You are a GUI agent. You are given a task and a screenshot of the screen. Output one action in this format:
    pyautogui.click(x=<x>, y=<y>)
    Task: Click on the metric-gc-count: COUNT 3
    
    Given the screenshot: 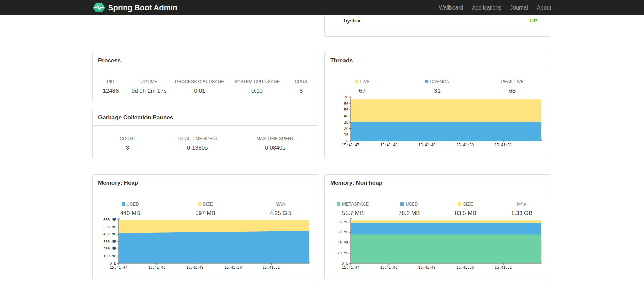 What is the action you would take?
    pyautogui.click(x=127, y=138)
    